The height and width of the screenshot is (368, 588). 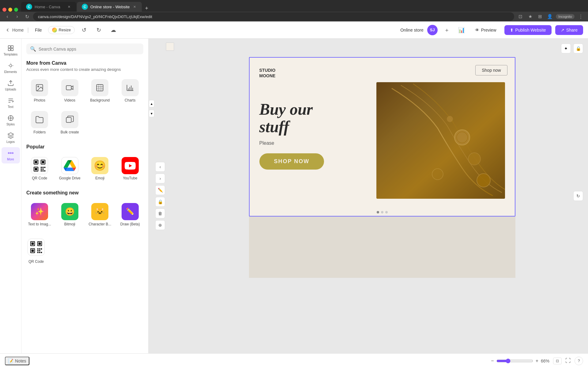 What do you see at coordinates (160, 178) in the screenshot?
I see `show-panel-button: ›` at bounding box center [160, 178].